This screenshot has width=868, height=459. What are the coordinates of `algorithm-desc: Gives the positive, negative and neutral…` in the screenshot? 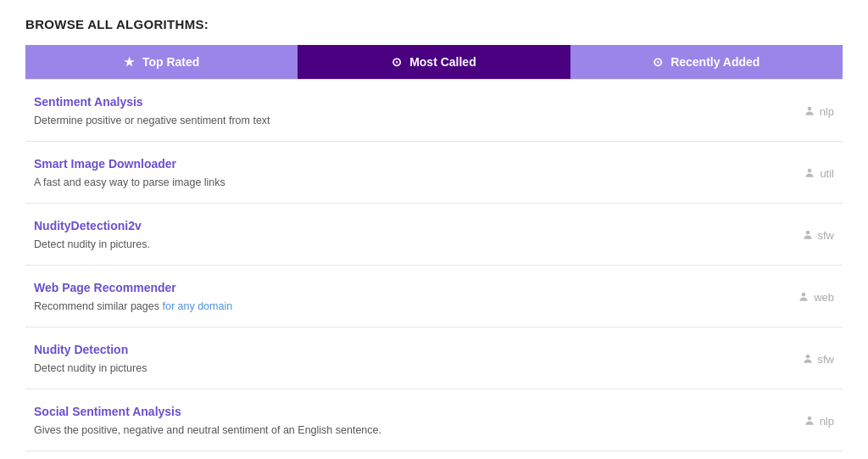 It's located at (208, 430).